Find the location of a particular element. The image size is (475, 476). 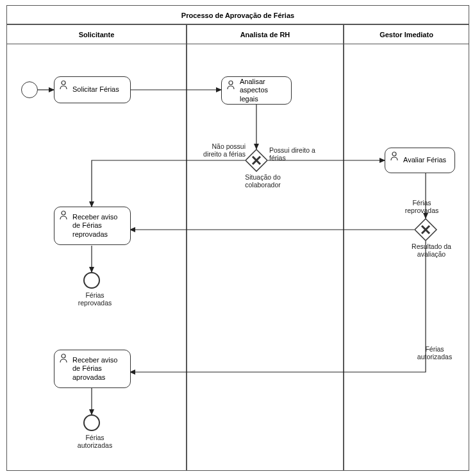

lane-header-solicitante: Solicitante is located at coordinates (96, 35).